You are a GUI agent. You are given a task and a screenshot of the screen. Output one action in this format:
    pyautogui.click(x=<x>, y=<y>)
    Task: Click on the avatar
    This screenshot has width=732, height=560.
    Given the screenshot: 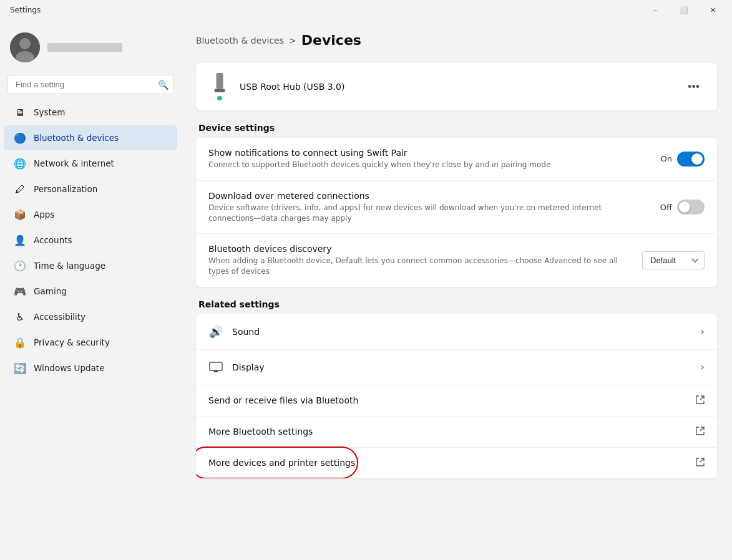 What is the action you would take?
    pyautogui.click(x=25, y=47)
    